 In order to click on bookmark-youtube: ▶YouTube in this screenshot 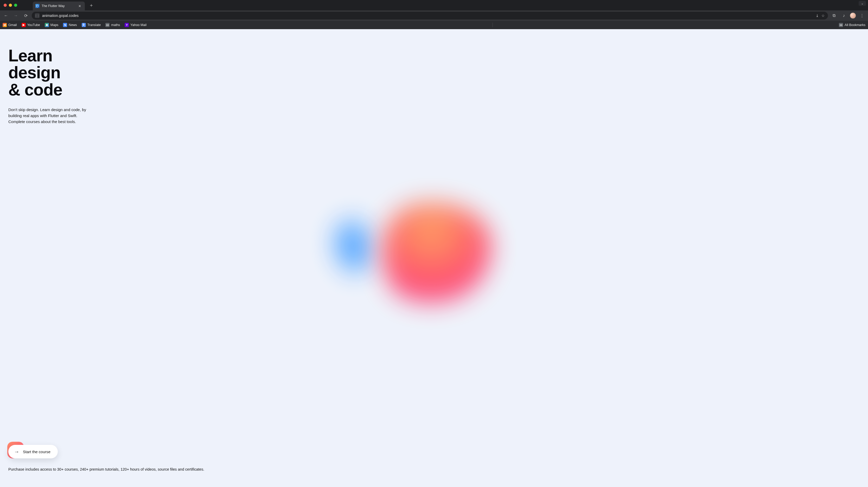, I will do `click(31, 25)`.